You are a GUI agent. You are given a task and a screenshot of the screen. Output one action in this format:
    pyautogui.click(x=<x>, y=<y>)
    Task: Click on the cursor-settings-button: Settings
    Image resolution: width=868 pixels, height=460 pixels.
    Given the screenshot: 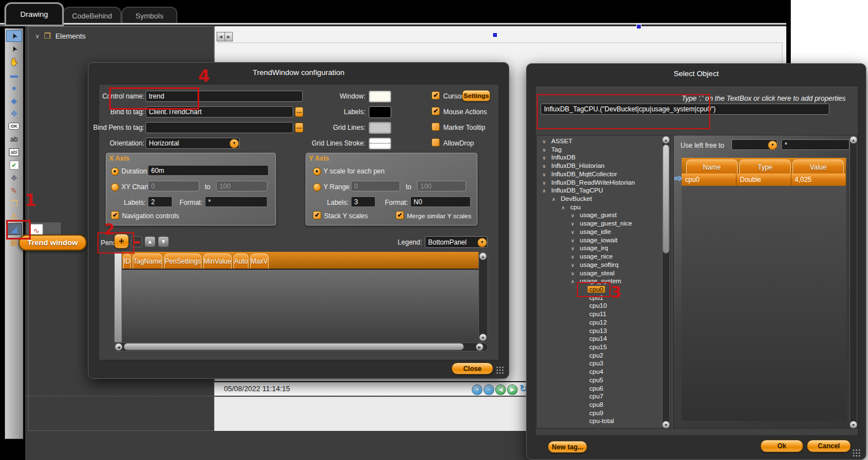 What is the action you would take?
    pyautogui.click(x=476, y=96)
    